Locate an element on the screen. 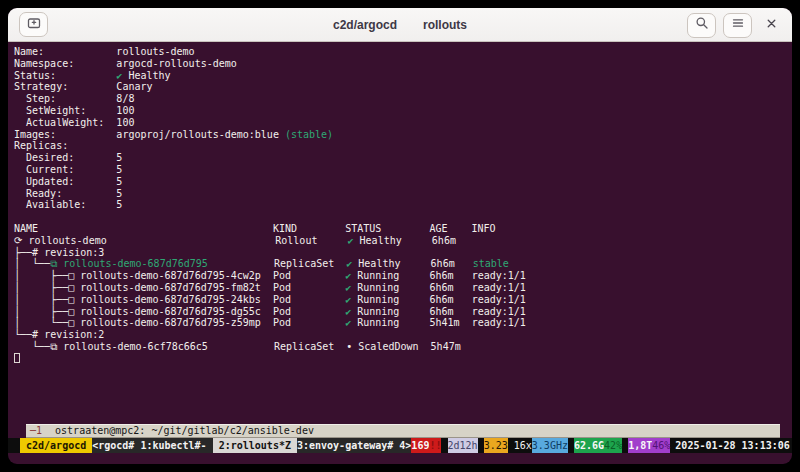 This screenshot has width=800, height=472. pane-number: ─1 is located at coordinates (36, 430).